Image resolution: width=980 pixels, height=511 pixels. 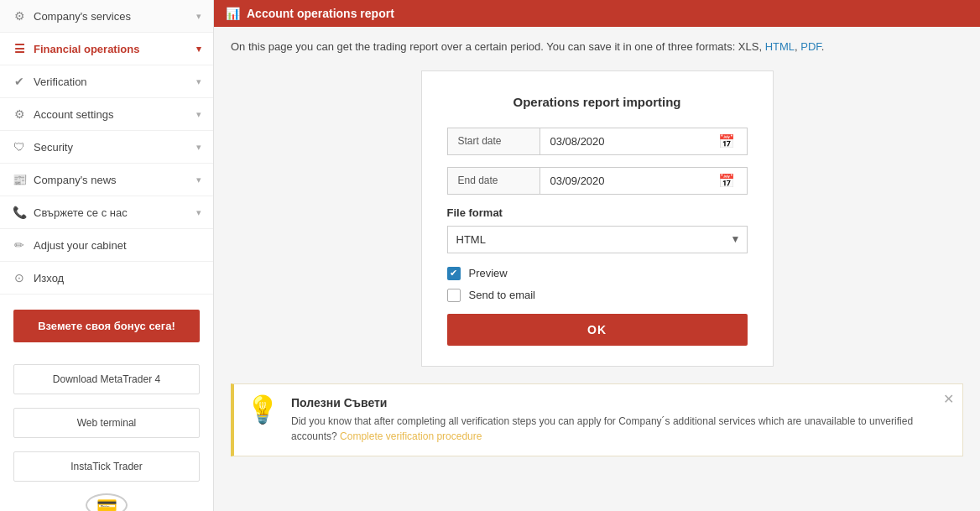 I want to click on sidebar-icon-contact-us: 📞, so click(x=19, y=212).